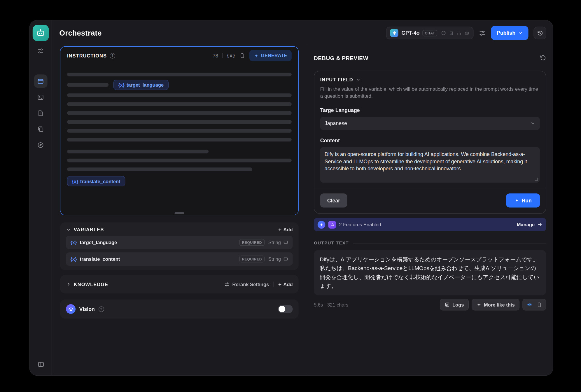  I want to click on output-title: OUTPUT TEXT, so click(331, 243).